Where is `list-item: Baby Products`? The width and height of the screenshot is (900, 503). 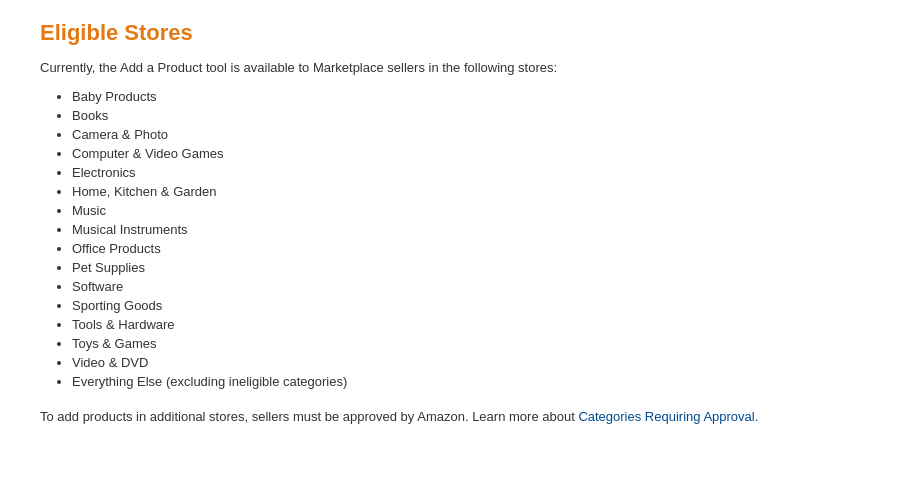 list-item: Baby Products is located at coordinates (466, 96).